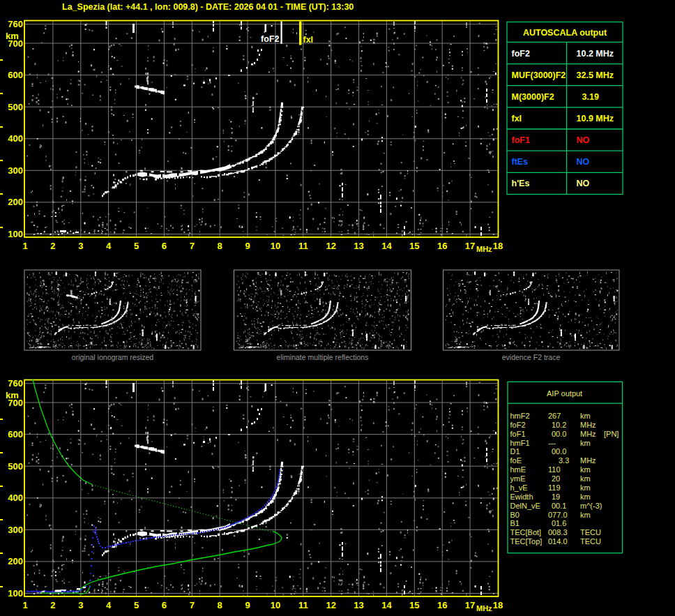 This screenshot has width=675, height=616. What do you see at coordinates (559, 425) in the screenshot?
I see `svg-text: 10.2` at bounding box center [559, 425].